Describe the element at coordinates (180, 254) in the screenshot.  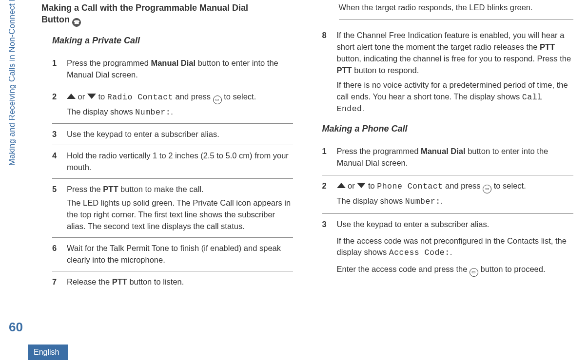
I see `text: Wait for the Talk Permit Tone to finish …` at that location.